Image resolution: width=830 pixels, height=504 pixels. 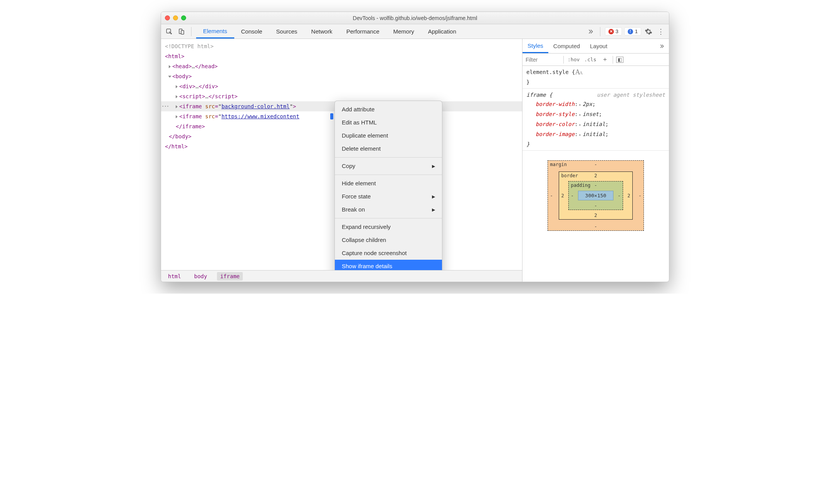 I want to click on font-size-icon: AA, so click(x=578, y=72).